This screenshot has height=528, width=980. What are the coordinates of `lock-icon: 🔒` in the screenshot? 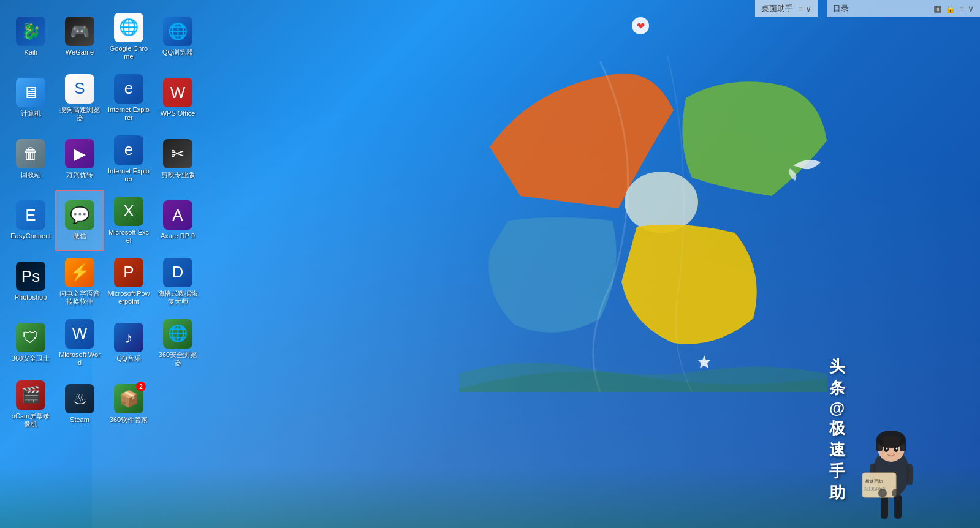 It's located at (950, 9).